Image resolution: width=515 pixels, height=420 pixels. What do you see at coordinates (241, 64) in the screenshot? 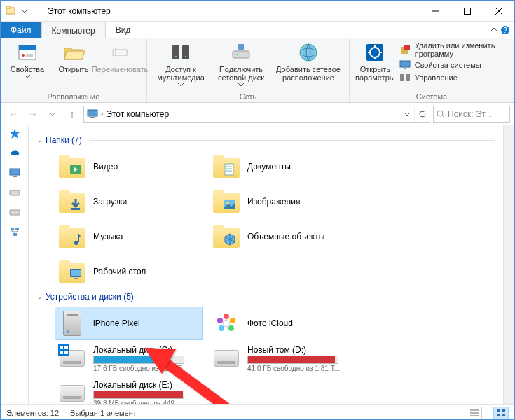
I see `map-drive-button: Подключить сетевой диск` at bounding box center [241, 64].